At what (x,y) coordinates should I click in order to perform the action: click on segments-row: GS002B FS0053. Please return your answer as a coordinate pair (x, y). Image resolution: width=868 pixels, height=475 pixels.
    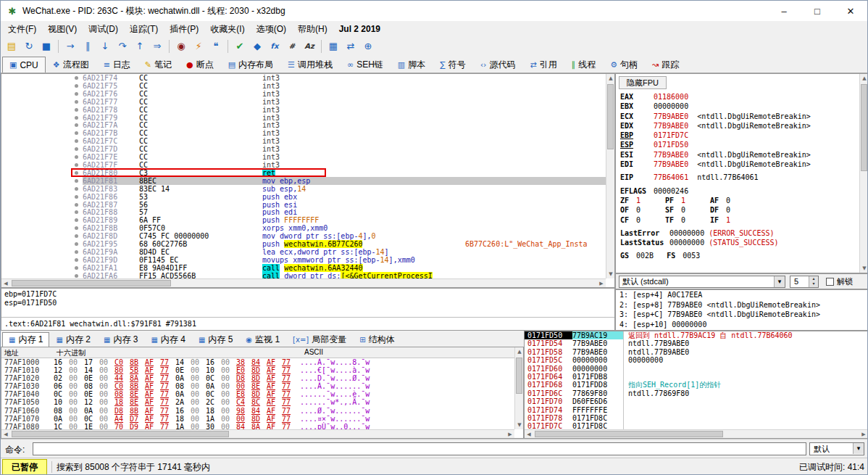
    Looking at the image, I should click on (740, 255).